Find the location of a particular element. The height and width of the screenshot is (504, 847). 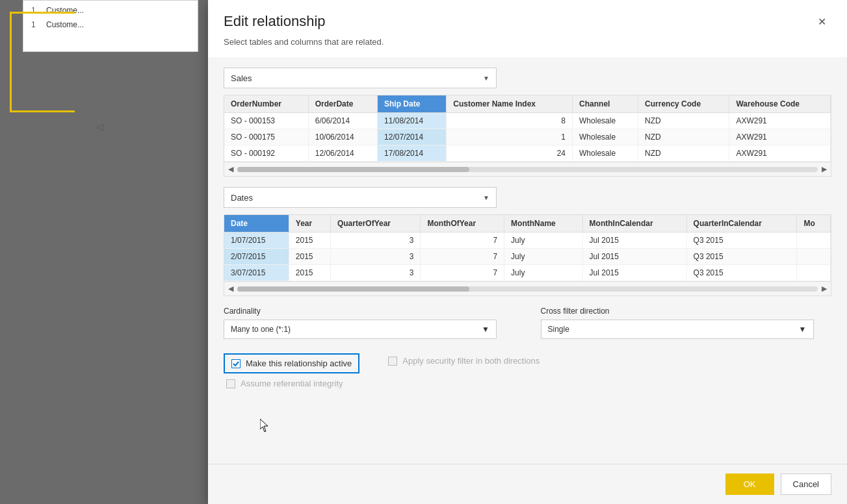

modal-title: Edit relationship is located at coordinates (274, 21).